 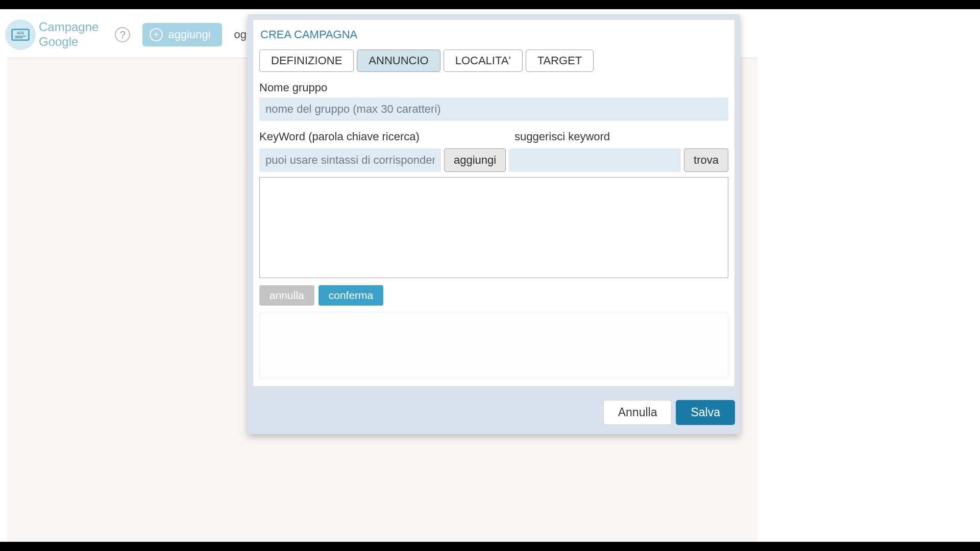 I want to click on add-campaign-button: + aggiungi, so click(x=182, y=35).